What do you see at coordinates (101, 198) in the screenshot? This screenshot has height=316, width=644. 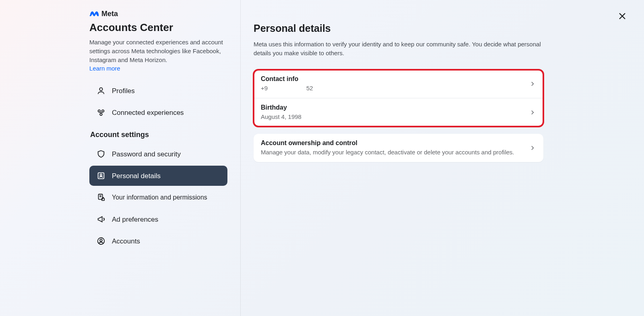 I see `document-lock-icon` at bounding box center [101, 198].